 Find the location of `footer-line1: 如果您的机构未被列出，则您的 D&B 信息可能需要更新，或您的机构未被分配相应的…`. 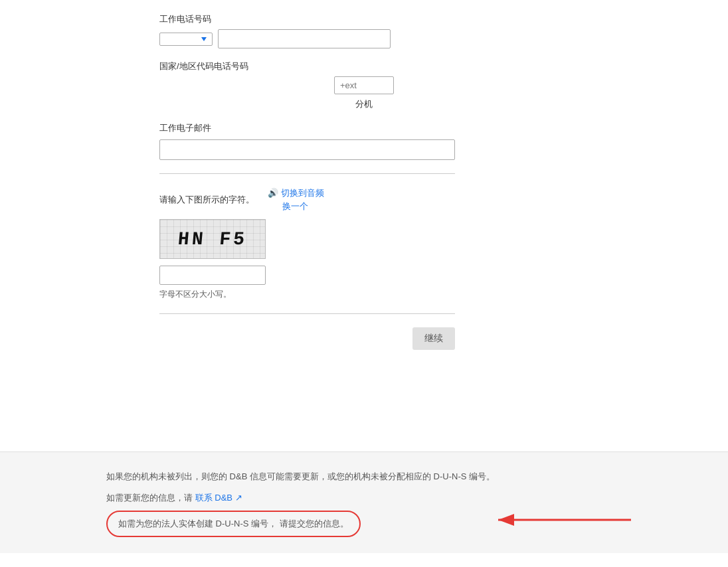

footer-line1: 如果您的机构未被列出，则您的 D&B 信息可能需要更新，或您的机构未被分配相应的… is located at coordinates (364, 477).